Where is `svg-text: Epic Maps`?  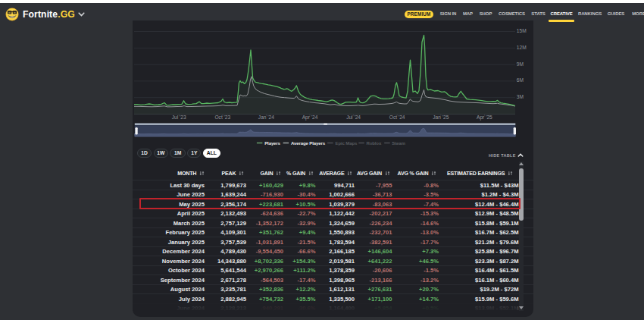
svg-text: Epic Maps is located at coordinates (347, 143).